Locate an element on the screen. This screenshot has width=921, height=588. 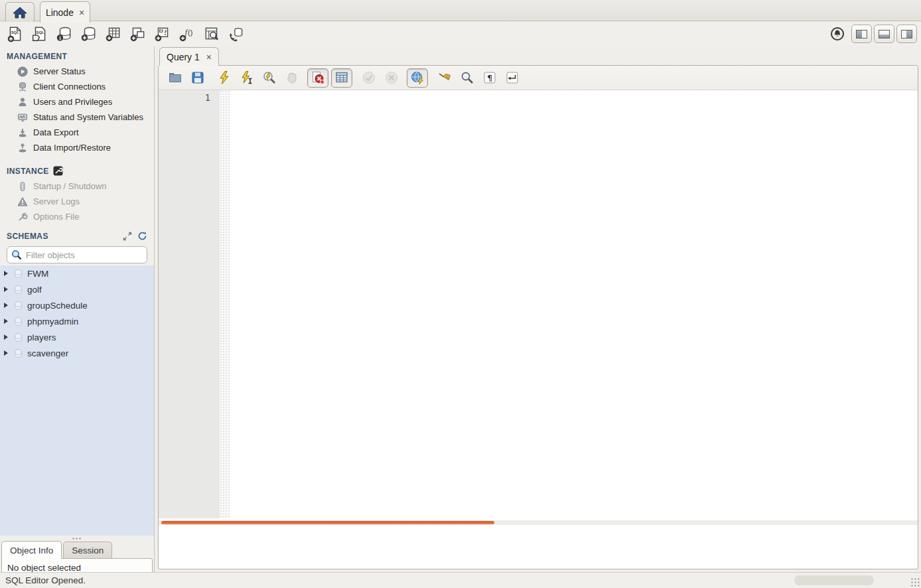
expand-panel-icon is located at coordinates (127, 236).